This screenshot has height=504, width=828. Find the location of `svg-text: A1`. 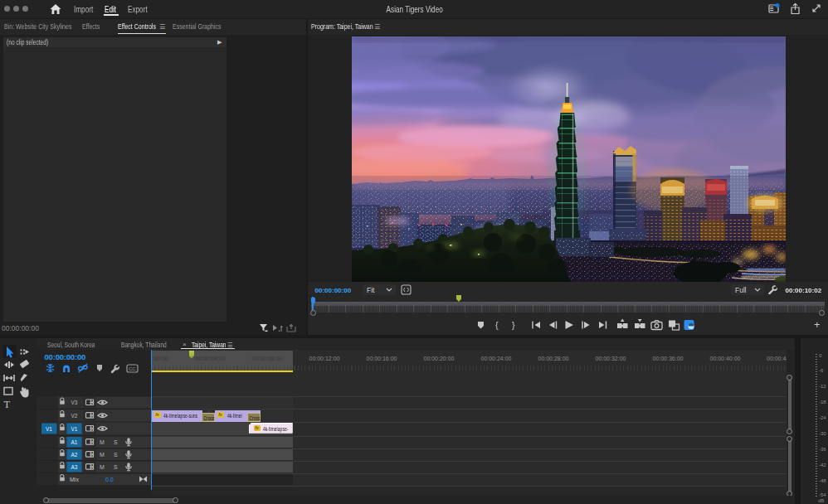

svg-text: A1 is located at coordinates (75, 443).